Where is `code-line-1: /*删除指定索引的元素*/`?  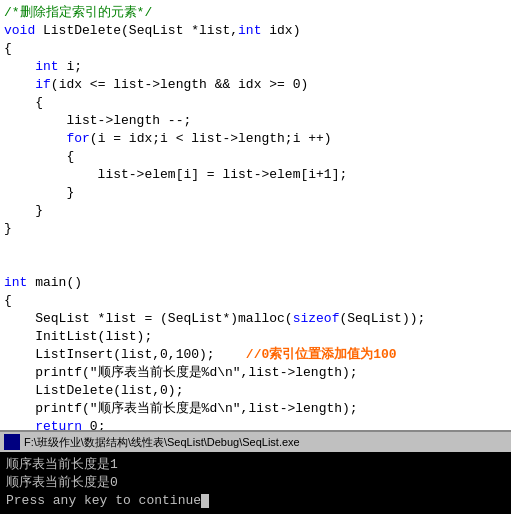
code-line-1: /*删除指定索引的元素*/ is located at coordinates (256, 13).